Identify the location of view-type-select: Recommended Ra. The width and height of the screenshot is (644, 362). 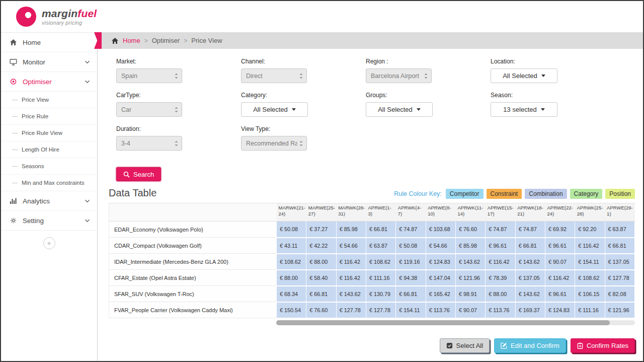
(274, 143).